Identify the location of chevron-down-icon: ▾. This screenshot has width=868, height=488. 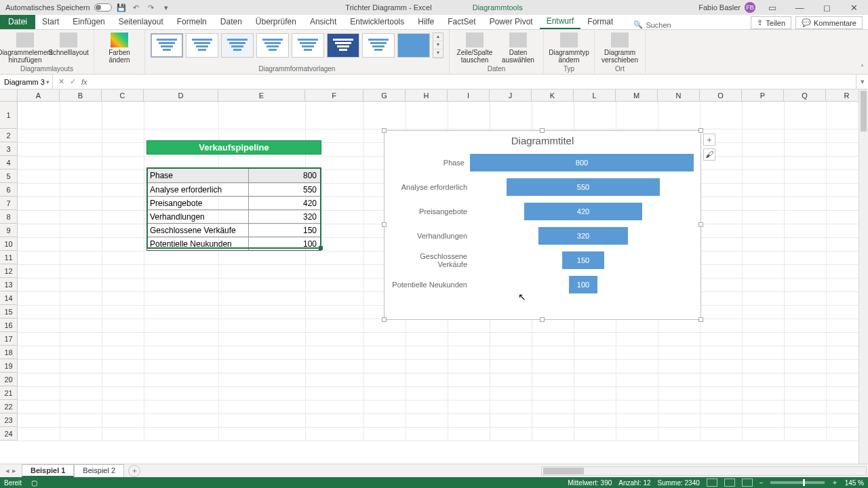
(47, 82).